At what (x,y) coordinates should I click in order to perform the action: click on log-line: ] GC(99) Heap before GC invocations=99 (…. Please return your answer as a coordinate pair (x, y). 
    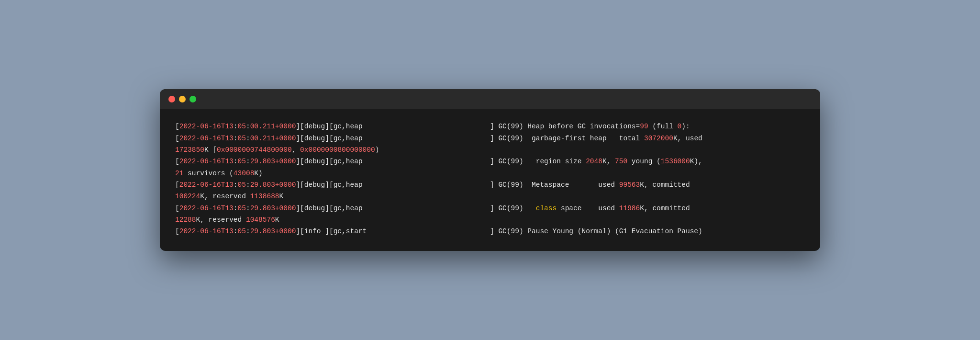
    Looking at the image, I should click on (647, 126).